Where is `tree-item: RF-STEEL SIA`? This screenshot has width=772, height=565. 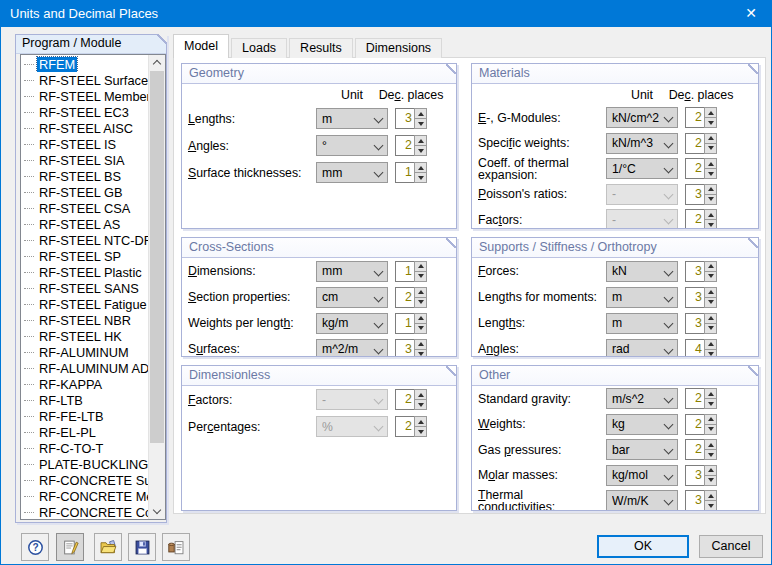 tree-item: RF-STEEL SIA is located at coordinates (85, 160).